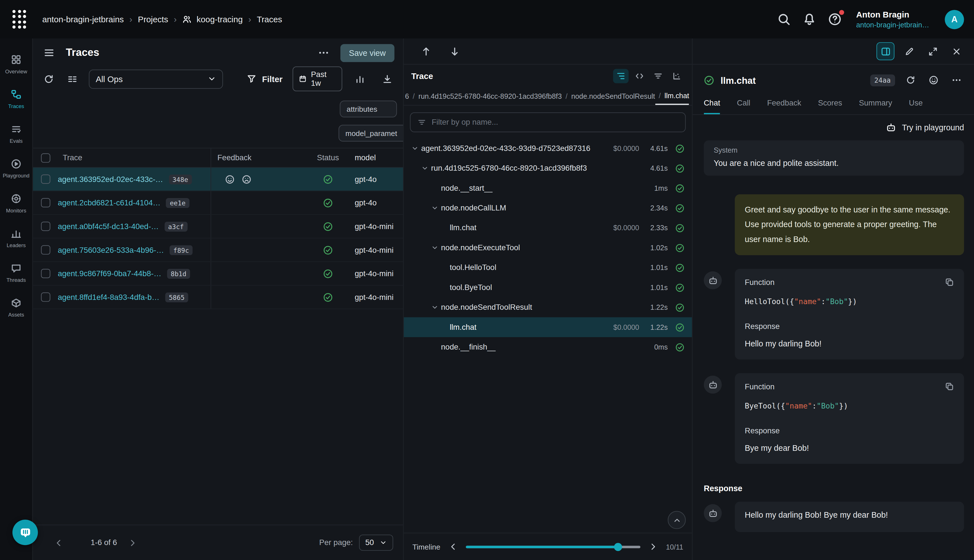 The image size is (974, 560). I want to click on export-download-icon, so click(387, 79).